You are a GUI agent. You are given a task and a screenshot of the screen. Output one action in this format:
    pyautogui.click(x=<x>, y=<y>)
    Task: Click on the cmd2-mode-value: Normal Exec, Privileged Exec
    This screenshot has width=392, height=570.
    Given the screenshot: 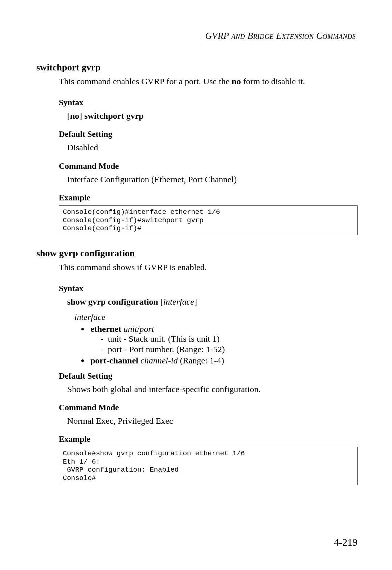 What is the action you would take?
    pyautogui.click(x=212, y=421)
    